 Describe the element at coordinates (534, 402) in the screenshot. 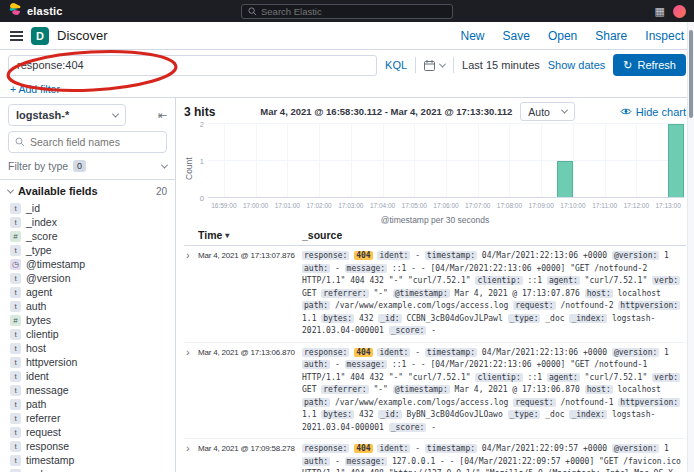

I see `source-field-name: request:` at that location.